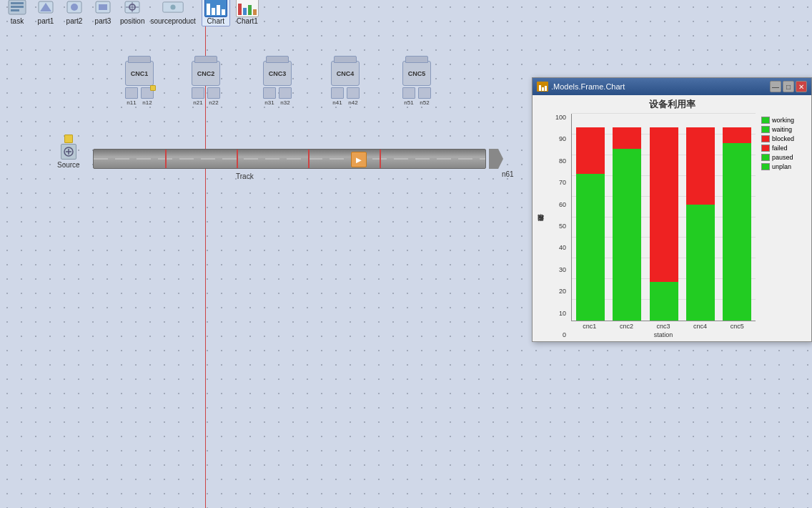 This screenshot has width=812, height=508. Describe the element at coordinates (783, 157) in the screenshot. I see `legend-paused: paused` at that location.